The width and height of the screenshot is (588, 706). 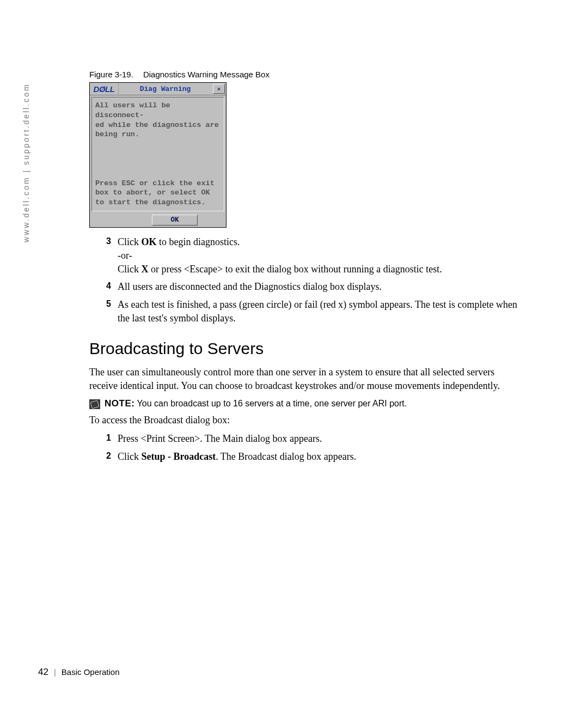 What do you see at coordinates (321, 287) in the screenshot?
I see `step-body: All users are disconnected and the Diagn…` at bounding box center [321, 287].